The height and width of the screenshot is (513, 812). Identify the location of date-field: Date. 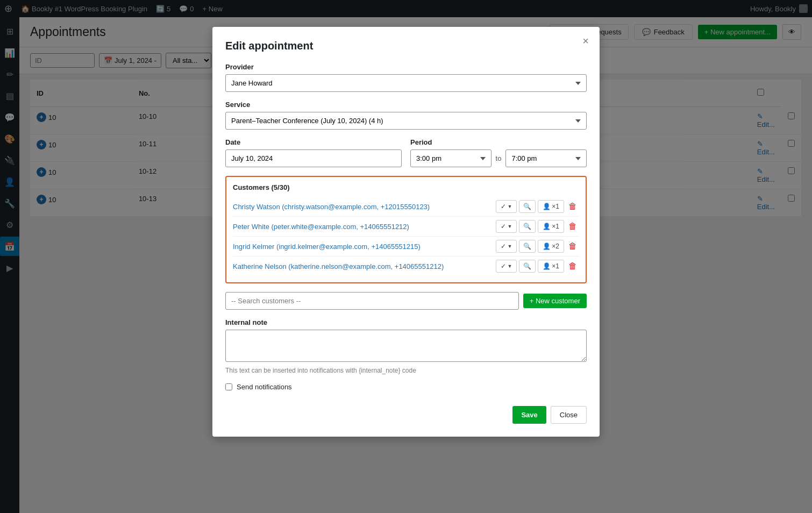
(314, 153).